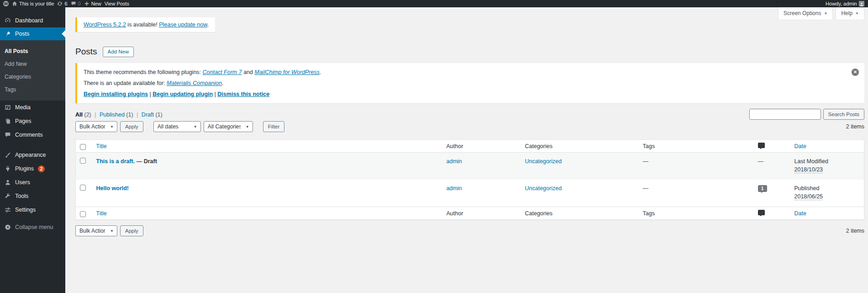 This screenshot has height=293, width=868. Describe the element at coordinates (6, 4) in the screenshot. I see `wordpress-logo-icon: W` at that location.